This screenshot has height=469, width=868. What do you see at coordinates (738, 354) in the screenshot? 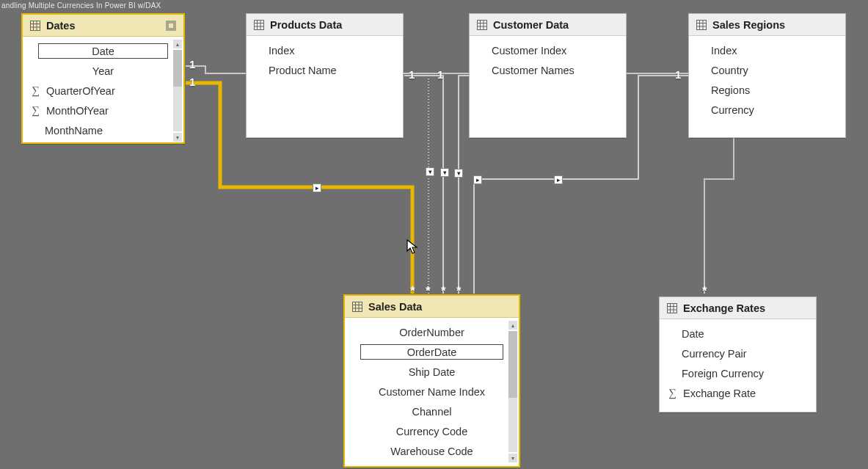
I see `field-currencypair: Currency Pair` at bounding box center [738, 354].